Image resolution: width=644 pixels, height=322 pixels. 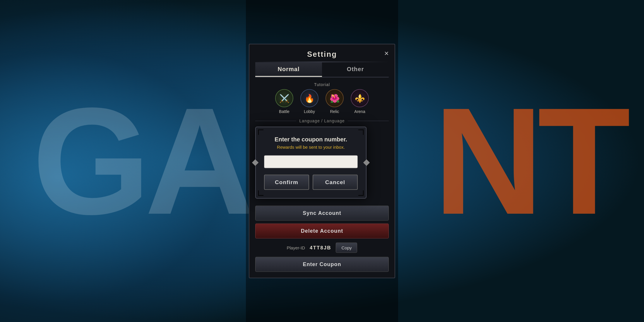 What do you see at coordinates (284, 112) in the screenshot?
I see `battle-label: Battle` at bounding box center [284, 112].